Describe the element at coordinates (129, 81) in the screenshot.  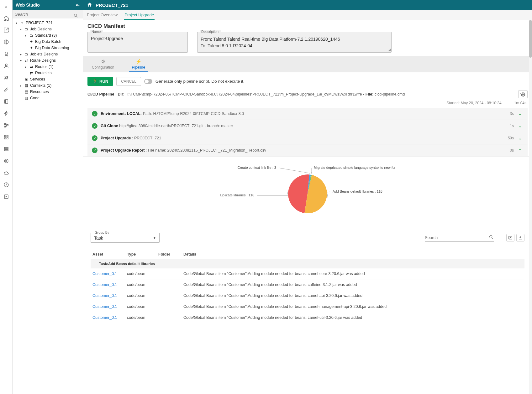
I see `cancel-button: CANCEL` at that location.